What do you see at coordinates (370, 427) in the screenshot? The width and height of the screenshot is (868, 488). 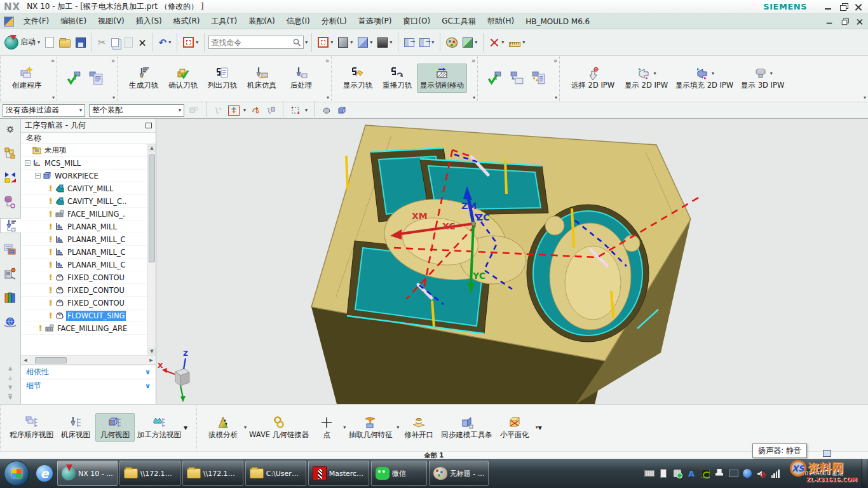 I see `extract-geometry-button: 抽取几何特征` at bounding box center [370, 427].